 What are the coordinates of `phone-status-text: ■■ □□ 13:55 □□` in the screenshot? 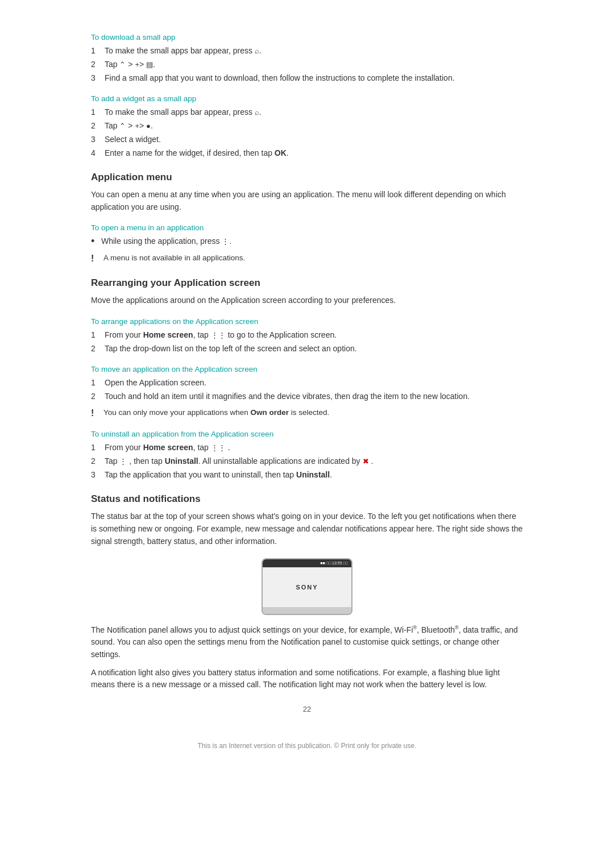 It's located at (334, 563).